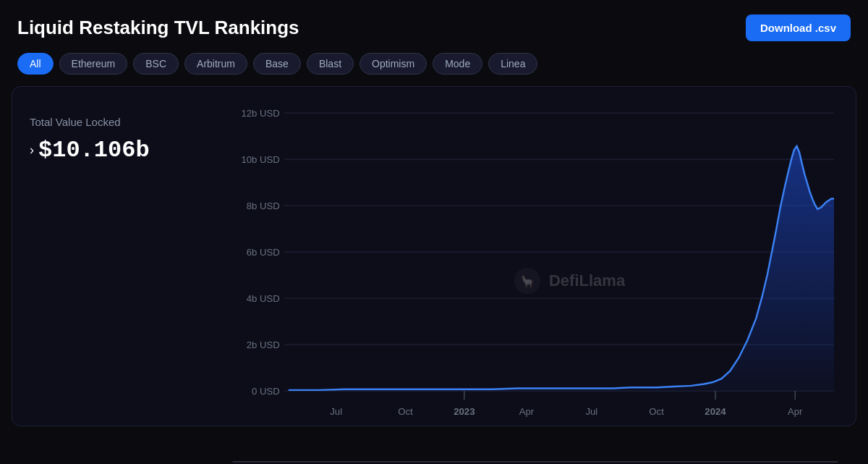 The height and width of the screenshot is (464, 868). Describe the element at coordinates (131, 151) in the screenshot. I see `tvl-value: › $10.106b` at that location.